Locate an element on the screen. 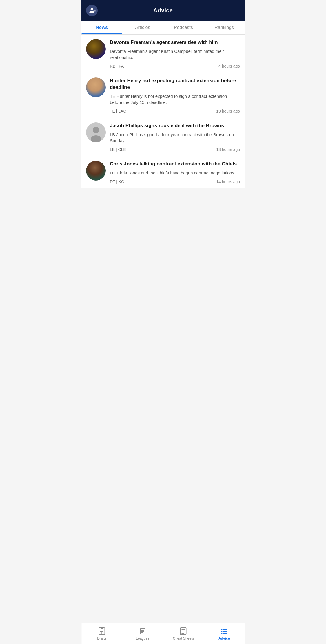 The image size is (326, 644). tab-news: News is located at coordinates (102, 28).